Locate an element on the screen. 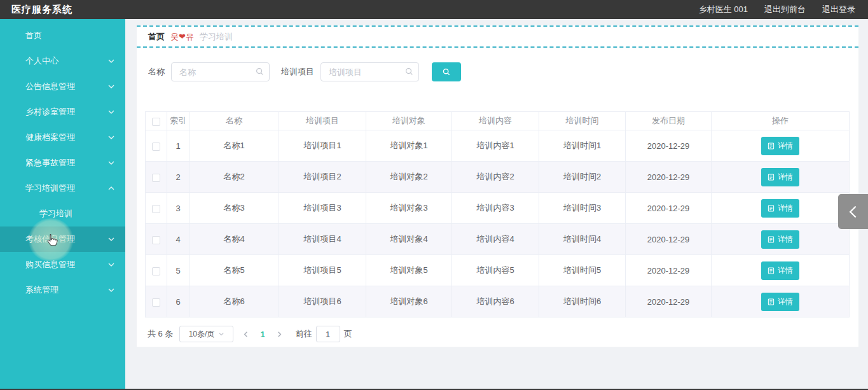 The width and height of the screenshot is (868, 390). next-page-button is located at coordinates (280, 334).